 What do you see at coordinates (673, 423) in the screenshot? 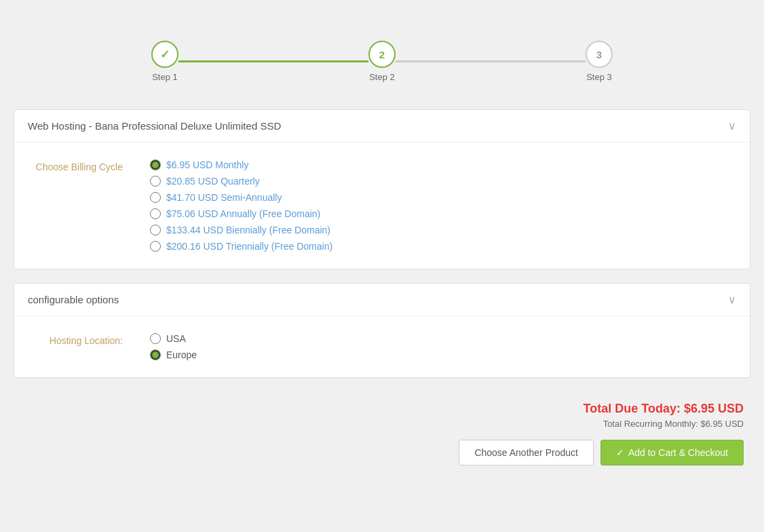
I see `total-recurring: Total Recurring Monthly: $6.95 USD` at bounding box center [673, 423].